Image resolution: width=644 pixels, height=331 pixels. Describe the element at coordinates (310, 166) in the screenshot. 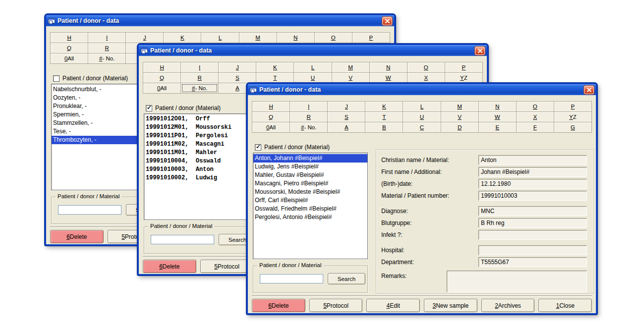

I see `list-item: Ludwig, Jens #Beispiel#` at that location.